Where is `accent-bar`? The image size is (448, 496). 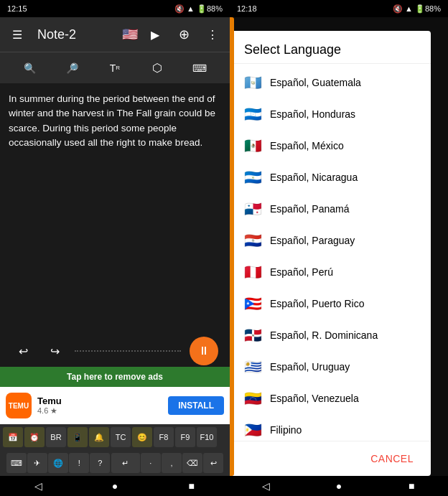 accent-bar is located at coordinates (232, 247).